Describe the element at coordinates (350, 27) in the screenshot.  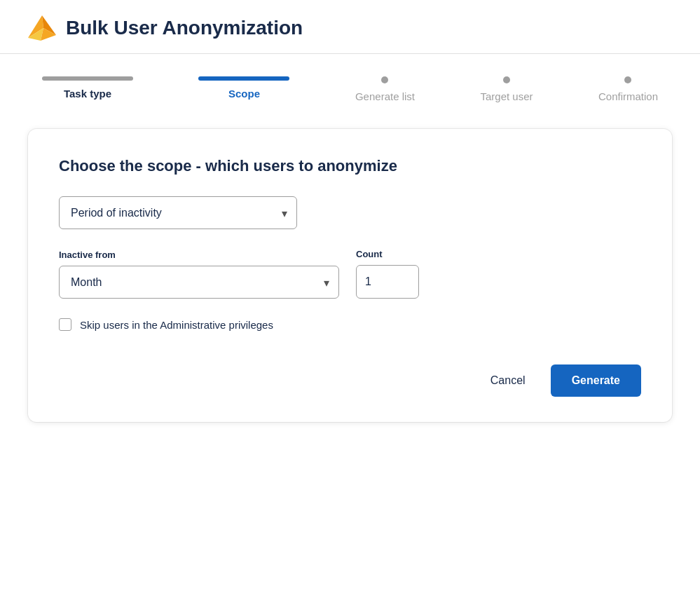
I see `header: Bulk User Anonymization` at that location.